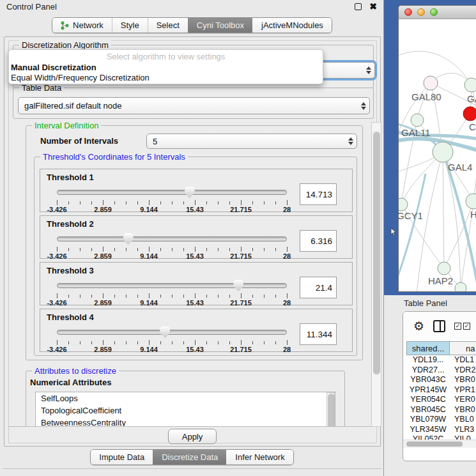 The width and height of the screenshot is (476, 476). I want to click on tab-discretize-data: Discretize Data, so click(189, 457).